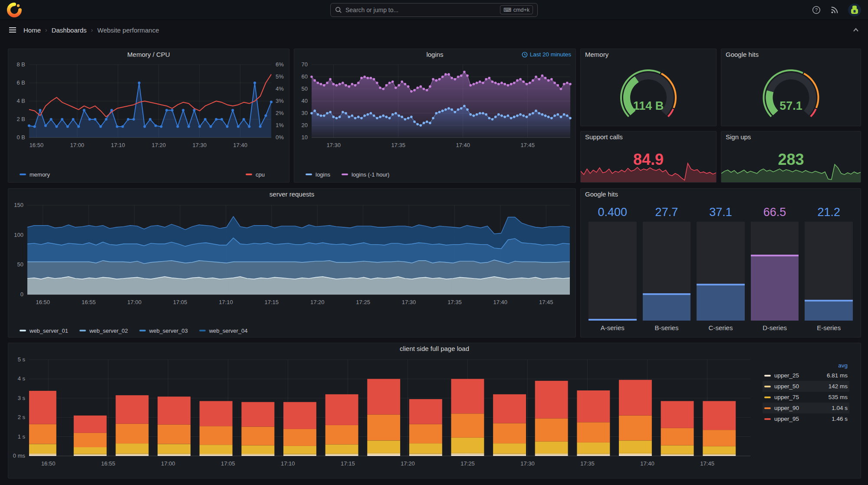 This screenshot has width=868, height=485. What do you see at coordinates (104, 331) in the screenshot?
I see `legend-item-web_server_02: web_server_02` at bounding box center [104, 331].